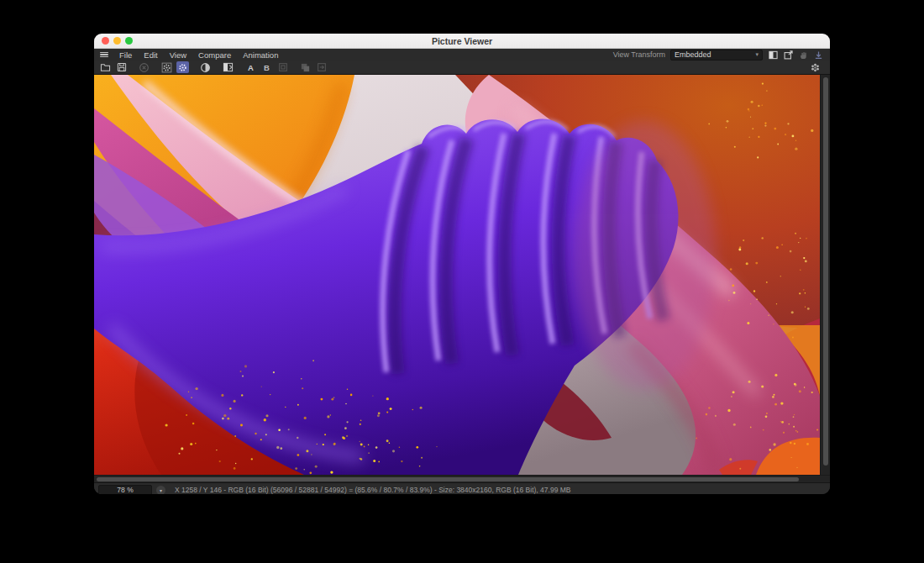 Image resolution: width=924 pixels, height=563 pixels. I want to click on statusbar: 78 % ▾ X 1258 / Y 146 - RGB (16 Bit) (56…, so click(462, 488).